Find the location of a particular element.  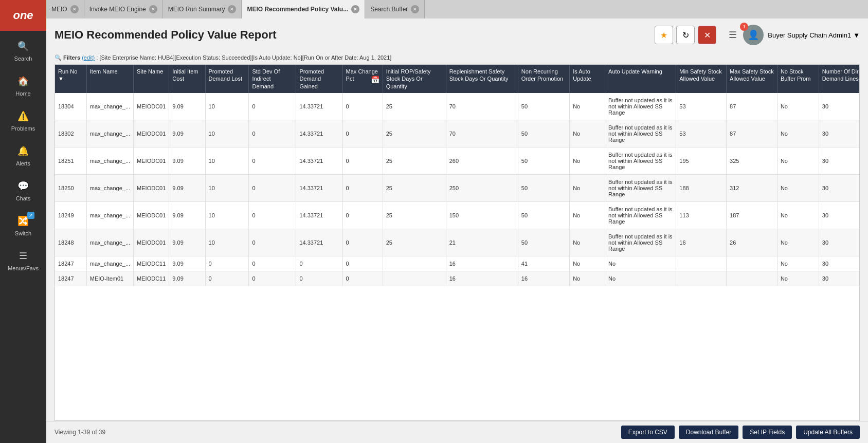

download-buffer-button: Download Buffer is located at coordinates (709, 432).